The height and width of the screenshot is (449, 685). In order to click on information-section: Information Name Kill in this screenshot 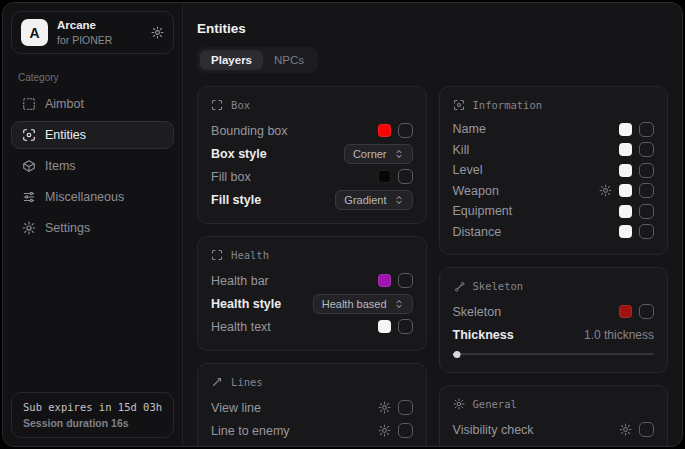, I will do `click(554, 170)`.